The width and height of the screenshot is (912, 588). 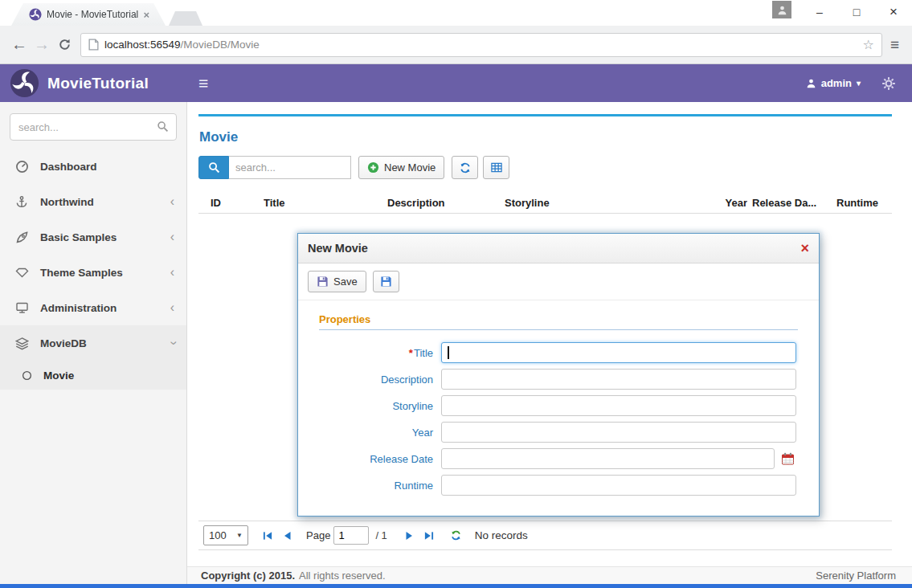 What do you see at coordinates (787, 459) in the screenshot?
I see `calendar-icon` at bounding box center [787, 459].